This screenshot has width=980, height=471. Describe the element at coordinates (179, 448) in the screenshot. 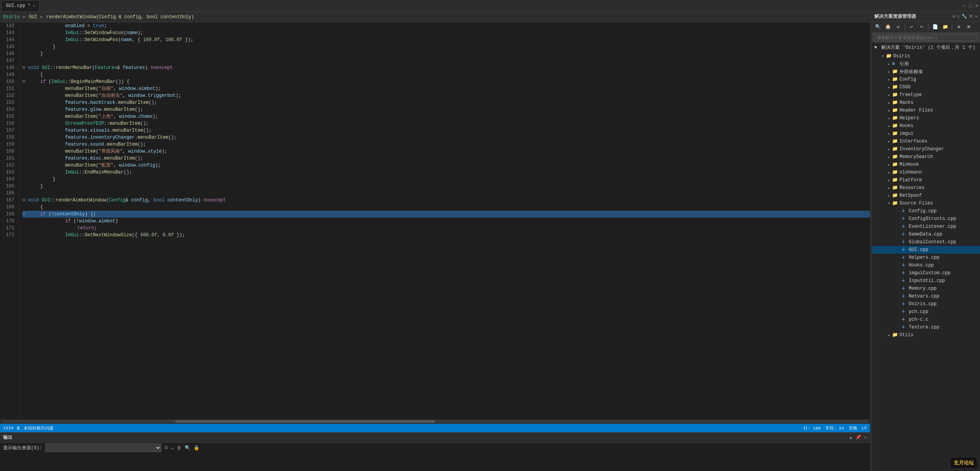

I see `output-clear-icon: 🗑` at that location.